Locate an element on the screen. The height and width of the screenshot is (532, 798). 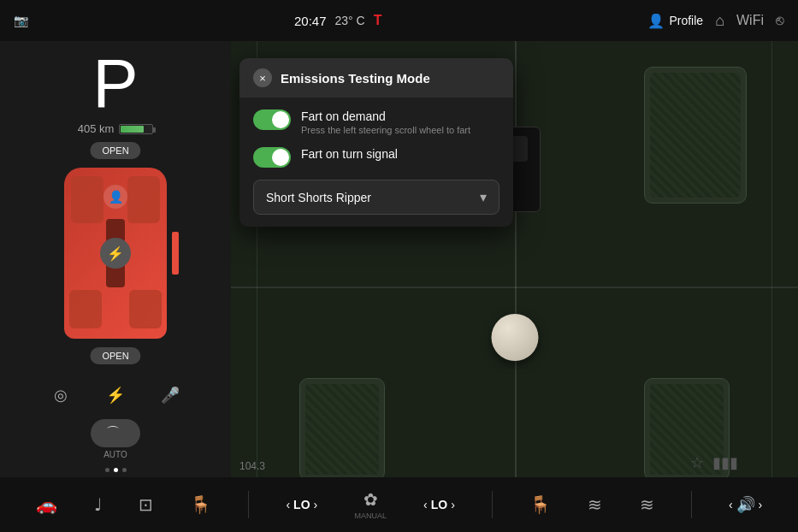
time-display: 20:47 is located at coordinates (310, 21).